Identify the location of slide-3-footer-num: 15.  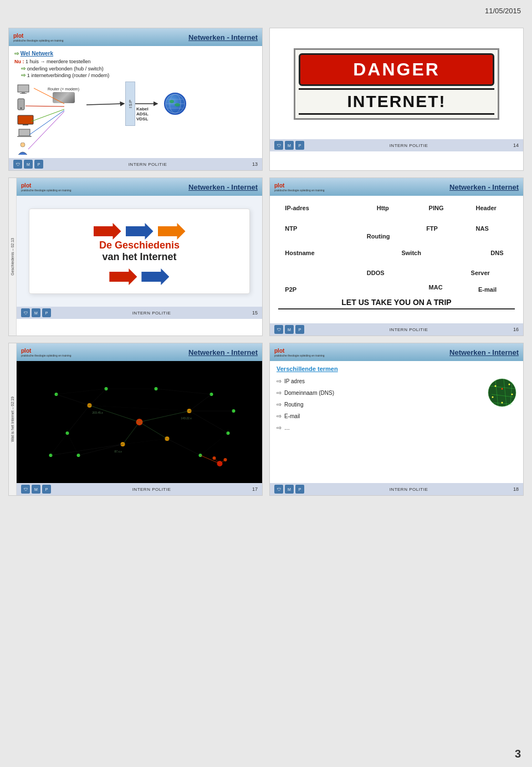
(255, 313).